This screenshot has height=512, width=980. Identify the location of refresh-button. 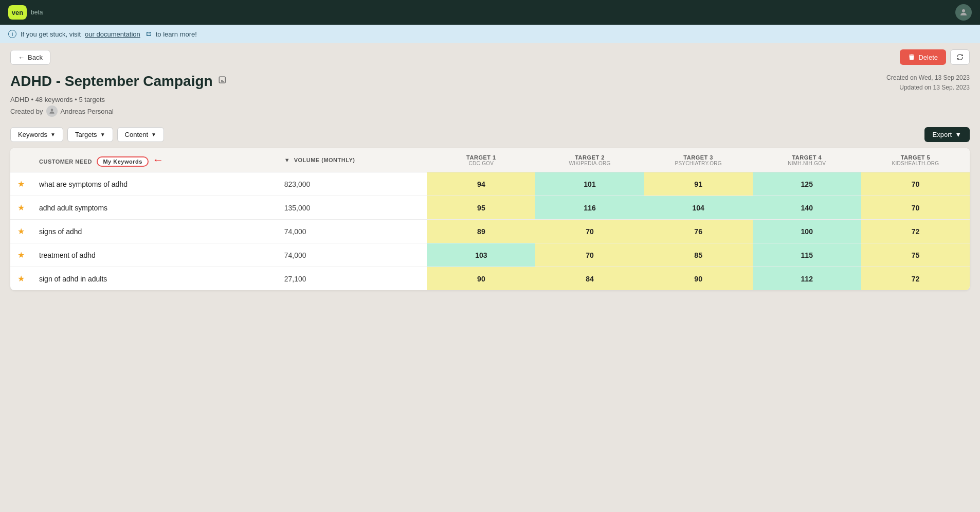
(960, 57).